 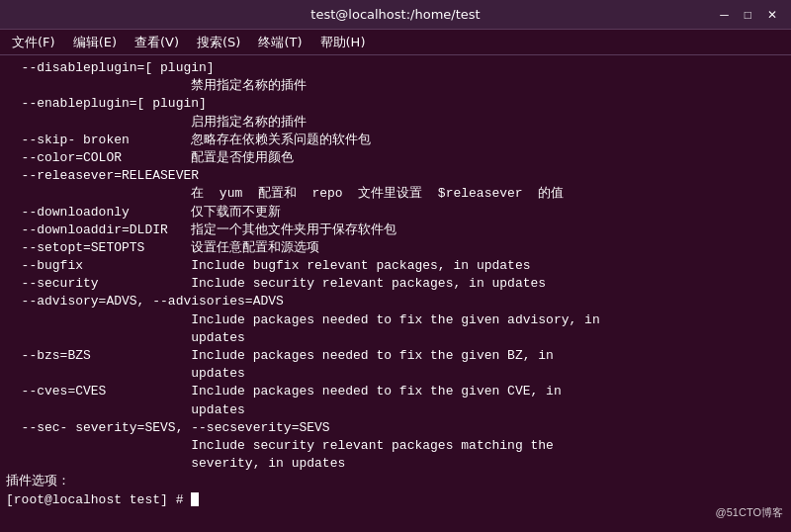 I want to click on terminal-line: --releasever=RELEASEVER, so click(x=396, y=176).